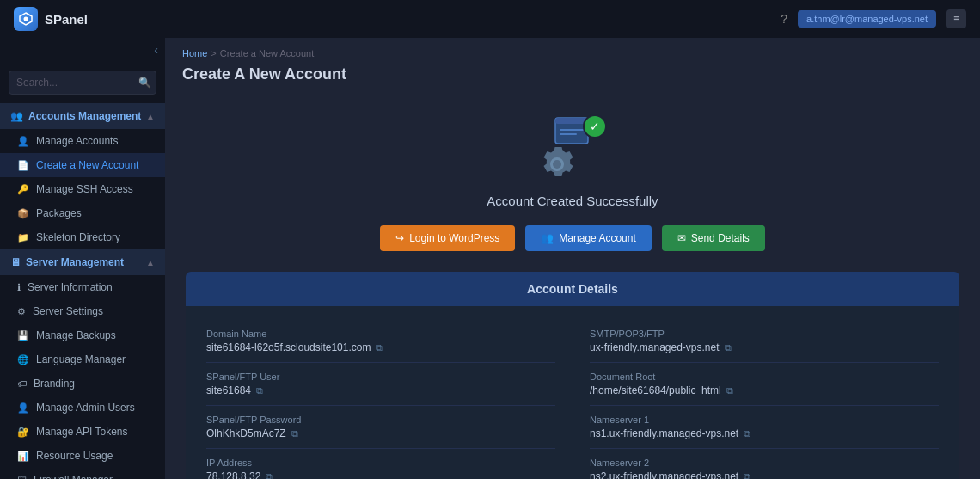  Describe the element at coordinates (557, 164) in the screenshot. I see `gear-icon` at that location.